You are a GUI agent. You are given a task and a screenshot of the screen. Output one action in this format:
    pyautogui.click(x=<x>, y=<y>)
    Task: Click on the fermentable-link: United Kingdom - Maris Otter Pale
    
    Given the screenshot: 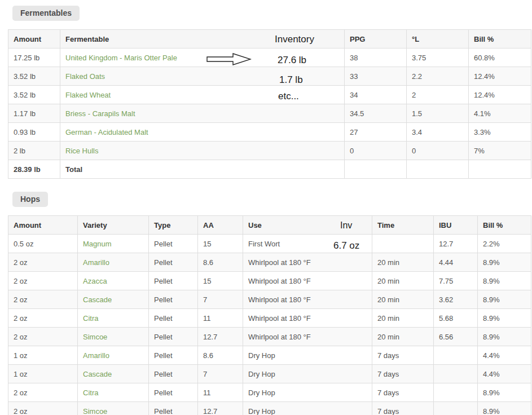 What is the action you would take?
    pyautogui.click(x=121, y=58)
    